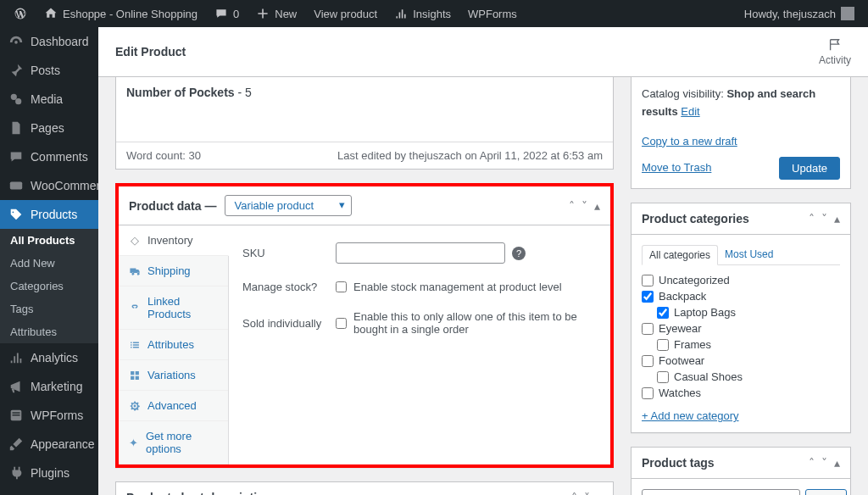  I want to click on site-name: Eshoppe - Online Shopping, so click(120, 14).